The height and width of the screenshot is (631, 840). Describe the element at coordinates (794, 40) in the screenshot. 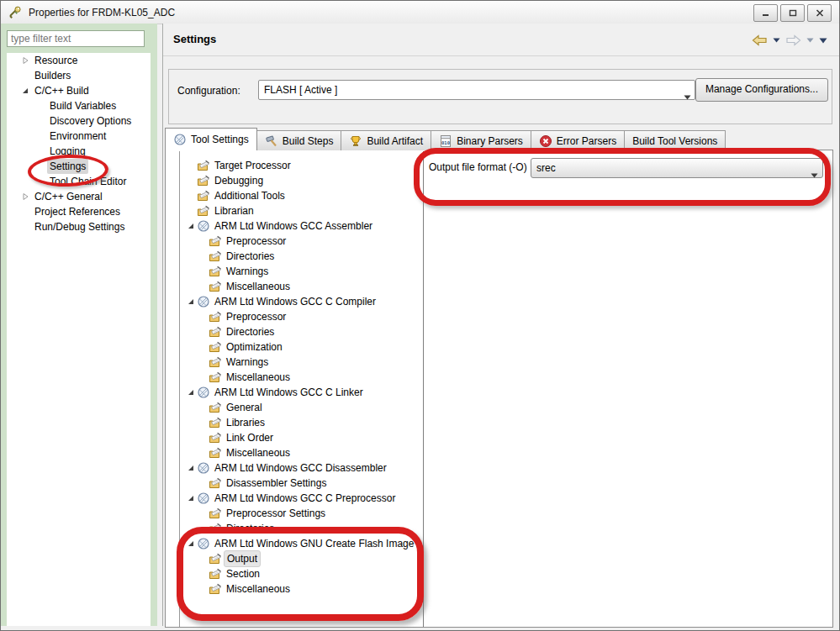

I see `forward-button` at that location.